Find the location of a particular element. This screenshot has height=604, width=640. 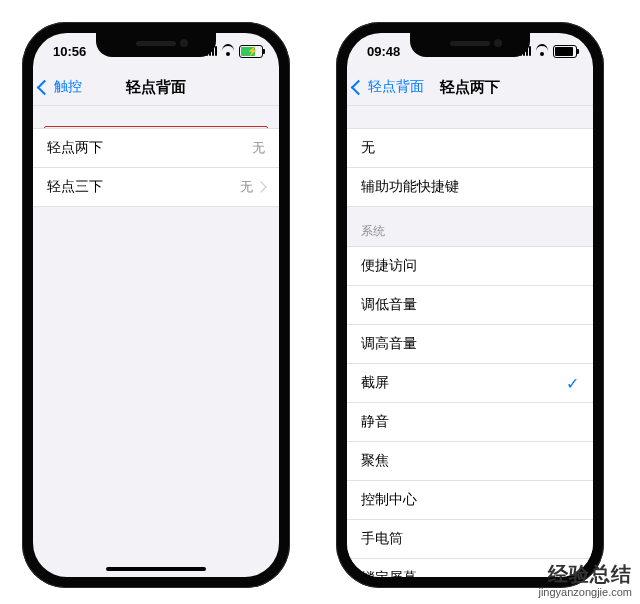

row-reachability: 便捷访问 is located at coordinates (470, 266).